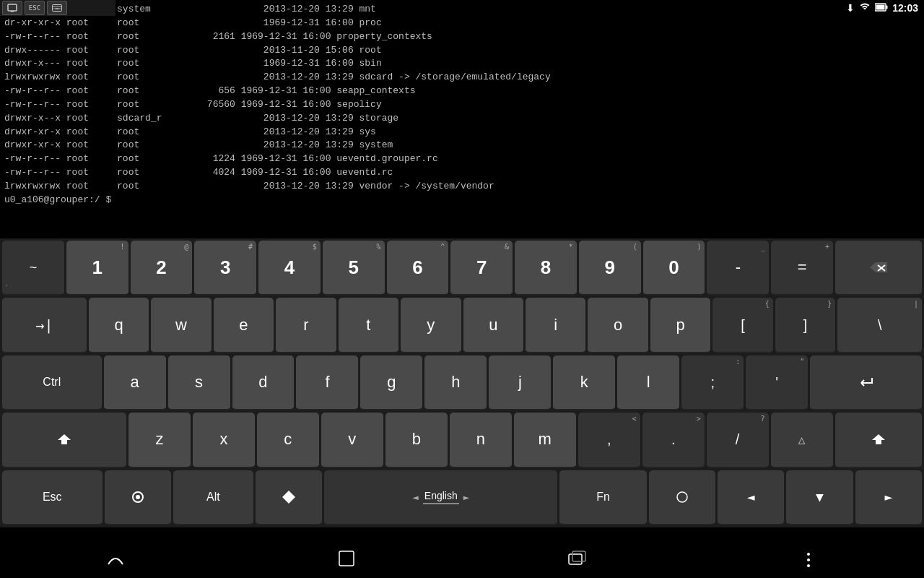 This screenshot has width=924, height=578. Describe the element at coordinates (52, 383) in the screenshot. I see `key-ctrl: Ctrl` at that location.